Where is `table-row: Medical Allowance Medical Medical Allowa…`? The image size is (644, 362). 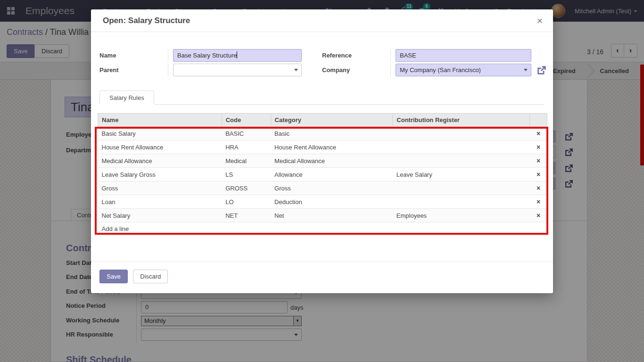
table-row: Medical Allowance Medical Medical Allowa… is located at coordinates (322, 161).